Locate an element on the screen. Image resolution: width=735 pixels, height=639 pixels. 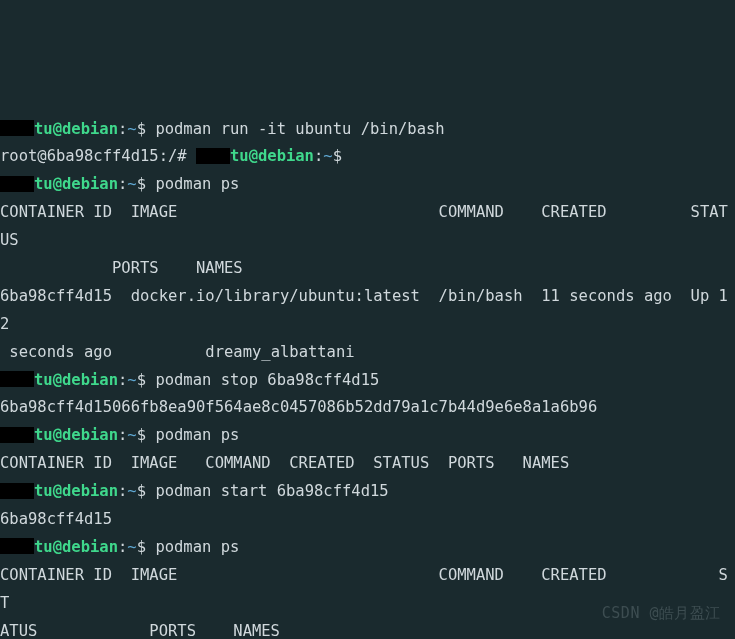
line: root@6ba98cff4d15:/# tu@debian:~$ is located at coordinates (368, 157).